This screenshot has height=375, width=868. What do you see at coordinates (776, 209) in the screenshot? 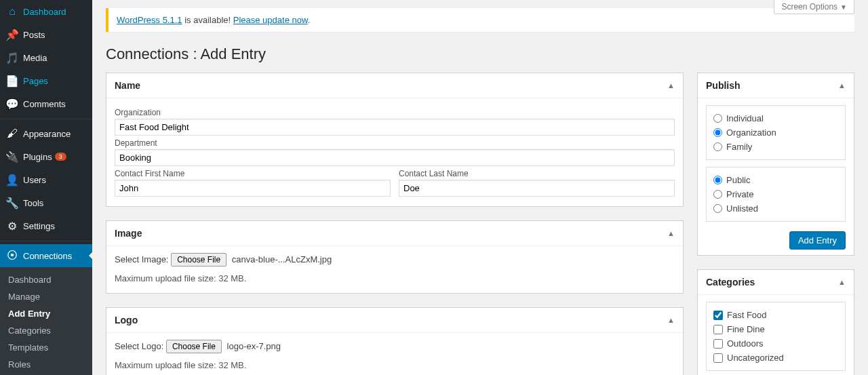
I see `visibility-unlisted: Unlisted` at bounding box center [776, 209].